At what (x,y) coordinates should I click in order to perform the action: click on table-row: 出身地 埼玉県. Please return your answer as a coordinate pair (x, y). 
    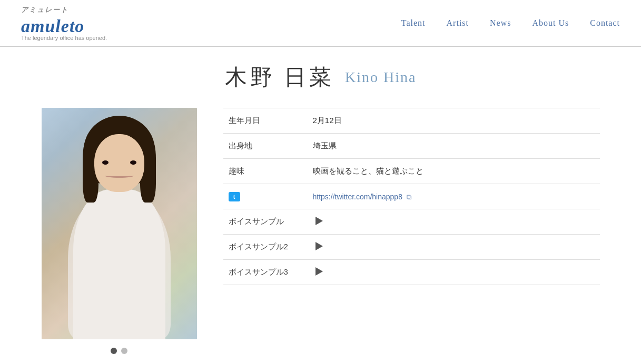
    Looking at the image, I should click on (412, 146).